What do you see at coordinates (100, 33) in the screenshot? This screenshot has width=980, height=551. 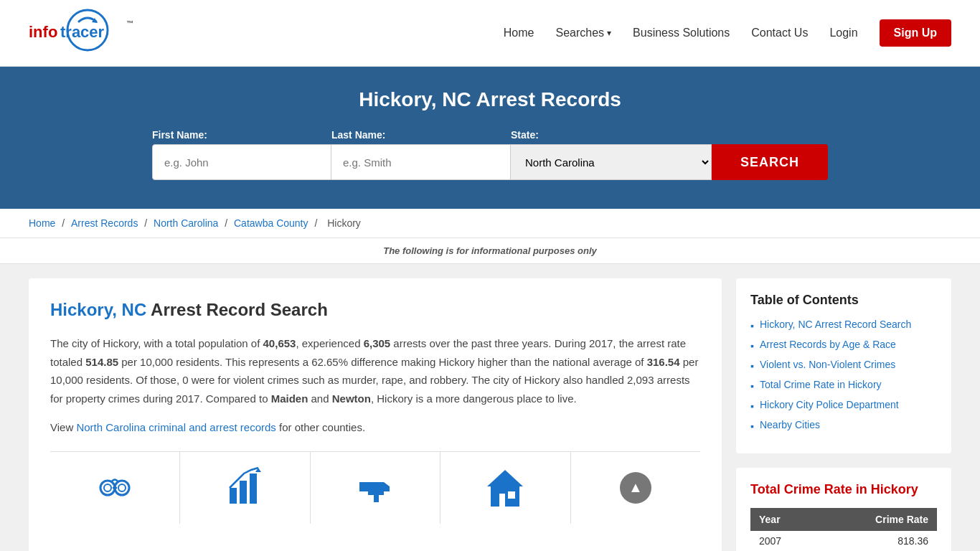 I see `logo: info tracer ™` at bounding box center [100, 33].